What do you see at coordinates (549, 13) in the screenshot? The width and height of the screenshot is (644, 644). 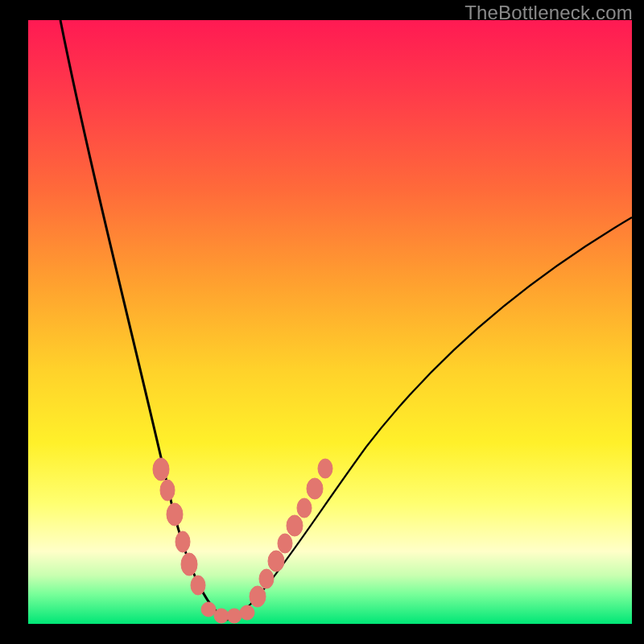 I see `watermark-text: TheBottleneck.com` at bounding box center [549, 13].